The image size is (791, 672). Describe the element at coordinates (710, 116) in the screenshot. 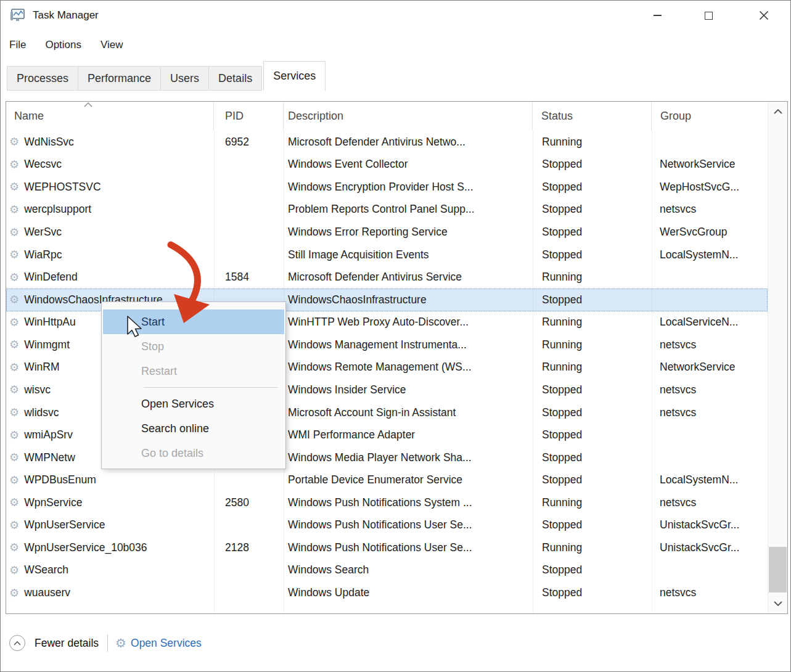

I see `column-header-group: Group` at that location.